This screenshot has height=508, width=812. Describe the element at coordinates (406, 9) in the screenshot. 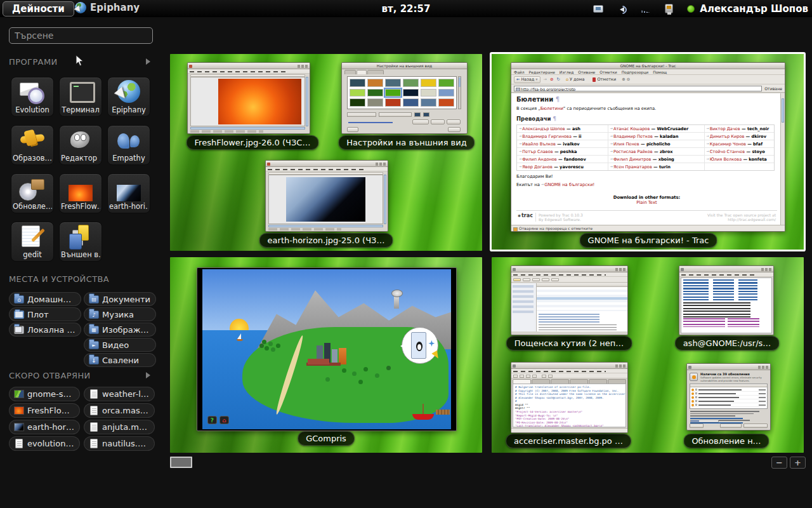

I see `top-panel: Дейности Epiphany вт, 22:57 Александър Ш…` at that location.